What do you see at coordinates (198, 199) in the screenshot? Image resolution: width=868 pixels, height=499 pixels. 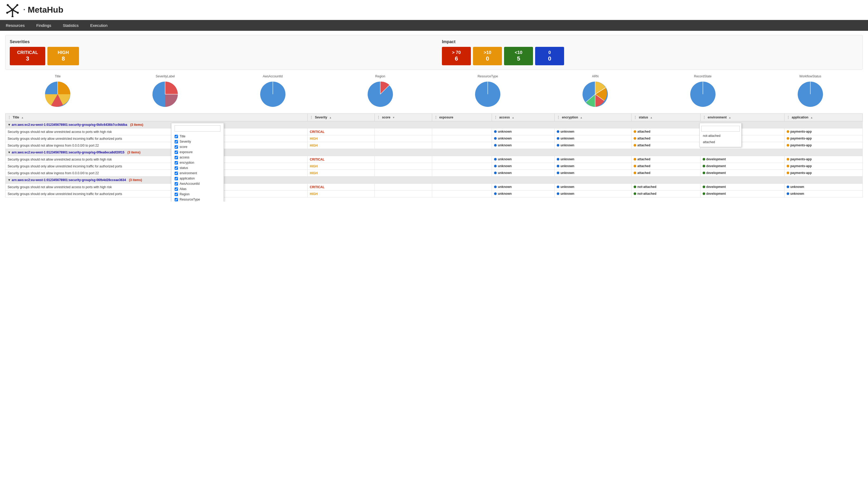 I see `dropdown-item-resourcetype: ResourceType` at bounding box center [198, 199].